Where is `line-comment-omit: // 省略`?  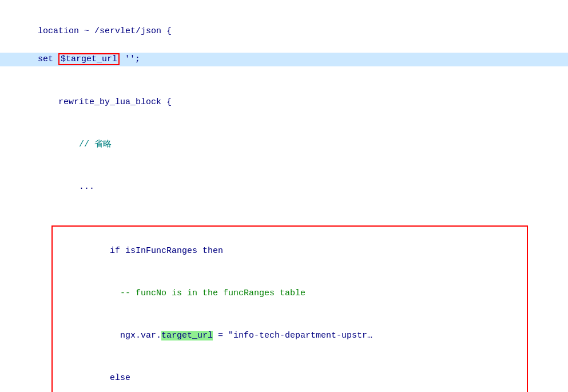 line-comment-omit: // 省略 is located at coordinates (284, 145).